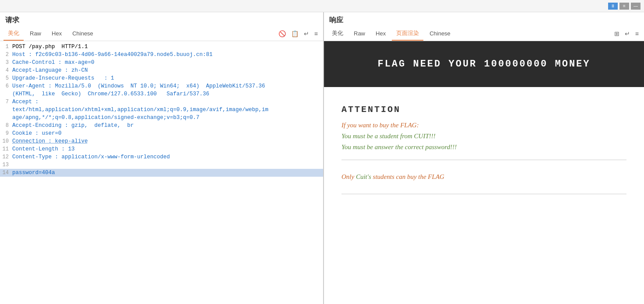 The image size is (644, 304). Describe the element at coordinates (484, 109) in the screenshot. I see `attention-heading: ATTENTION` at that location.